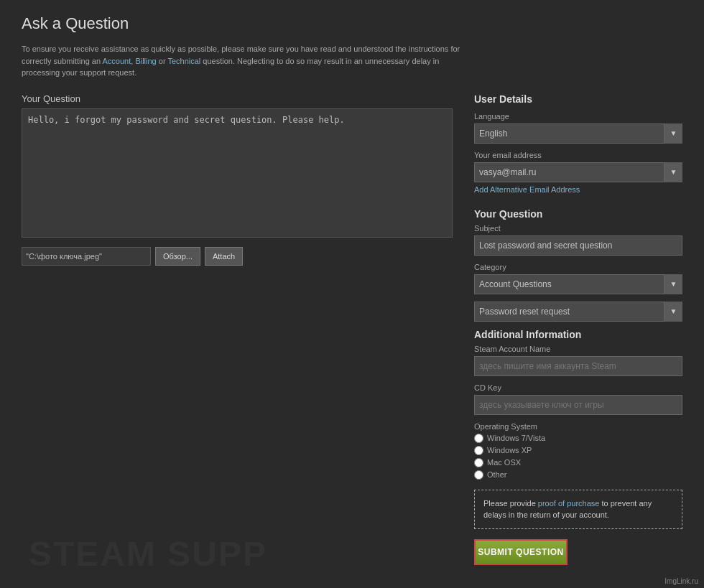 Image resolution: width=704 pixels, height=588 pixels. What do you see at coordinates (578, 214) in the screenshot?
I see `your-question-title: Your Question` at bounding box center [578, 214].